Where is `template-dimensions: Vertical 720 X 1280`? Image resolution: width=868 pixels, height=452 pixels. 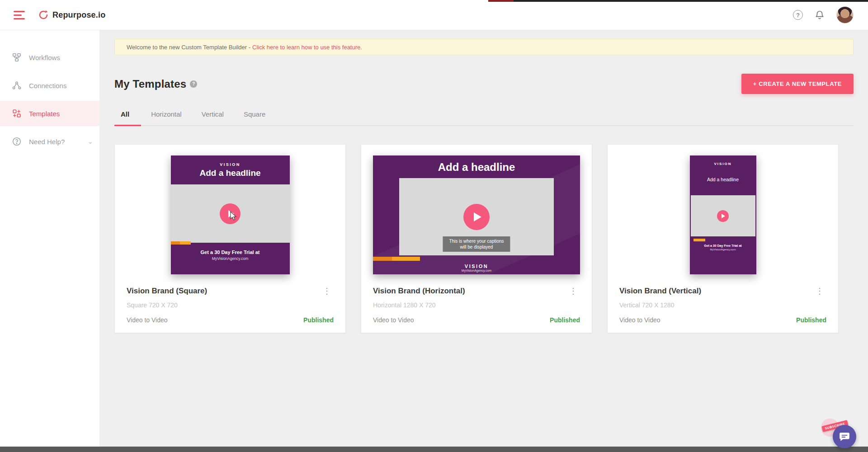 template-dimensions: Vertical 720 X 1280 is located at coordinates (723, 305).